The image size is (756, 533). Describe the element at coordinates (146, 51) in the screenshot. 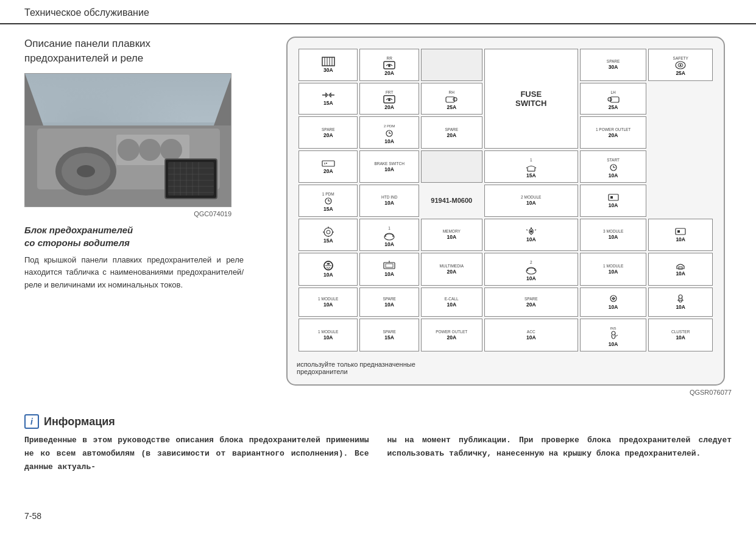

I see `section-title: Описание панели плавких предохранителей …` at that location.